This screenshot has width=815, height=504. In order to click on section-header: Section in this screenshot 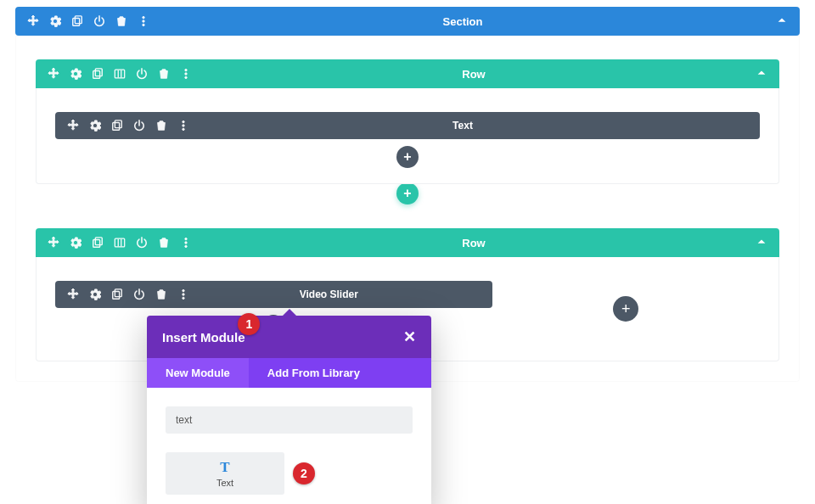, I will do `click(408, 21)`.